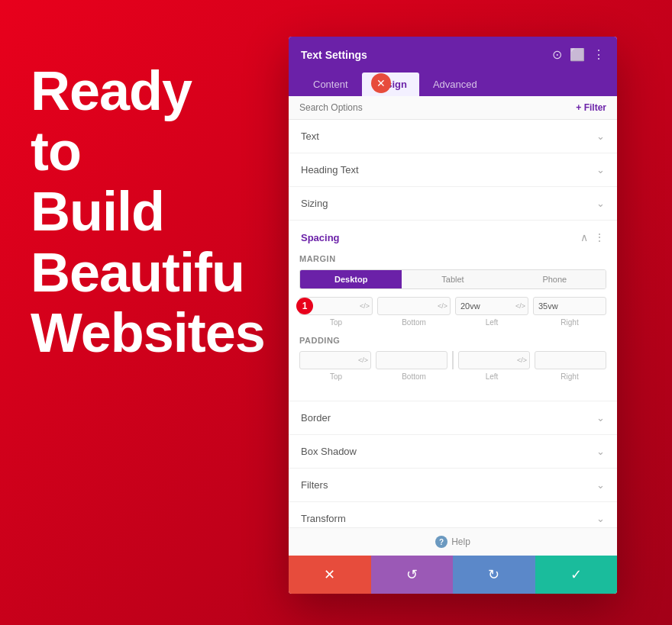  I want to click on margin-inputs: </> </> </>, so click(453, 306).